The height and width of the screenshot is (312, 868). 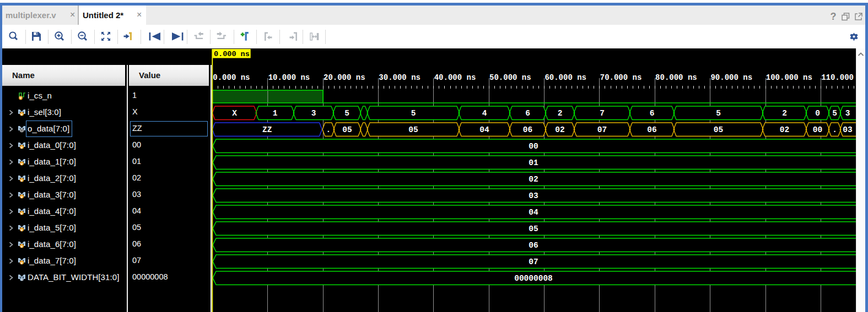 What do you see at coordinates (344, 78) in the screenshot?
I see `svg-text: 20.000 ns` at bounding box center [344, 78].